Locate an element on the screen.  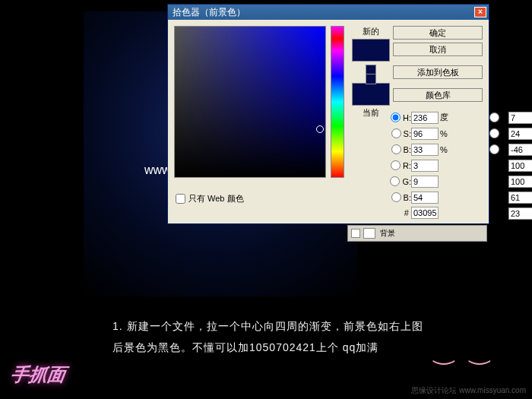
websafe-swatch is located at coordinates (371, 79).